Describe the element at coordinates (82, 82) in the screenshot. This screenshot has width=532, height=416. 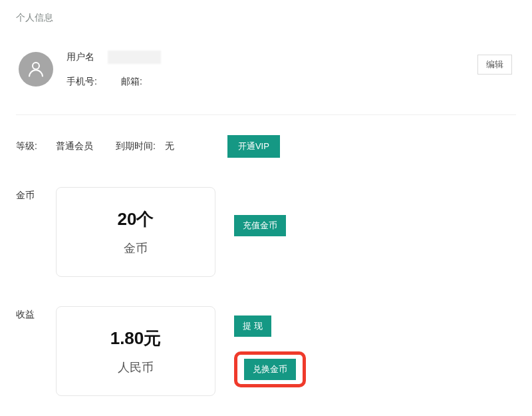
I see `phone-label: 手机号:` at that location.